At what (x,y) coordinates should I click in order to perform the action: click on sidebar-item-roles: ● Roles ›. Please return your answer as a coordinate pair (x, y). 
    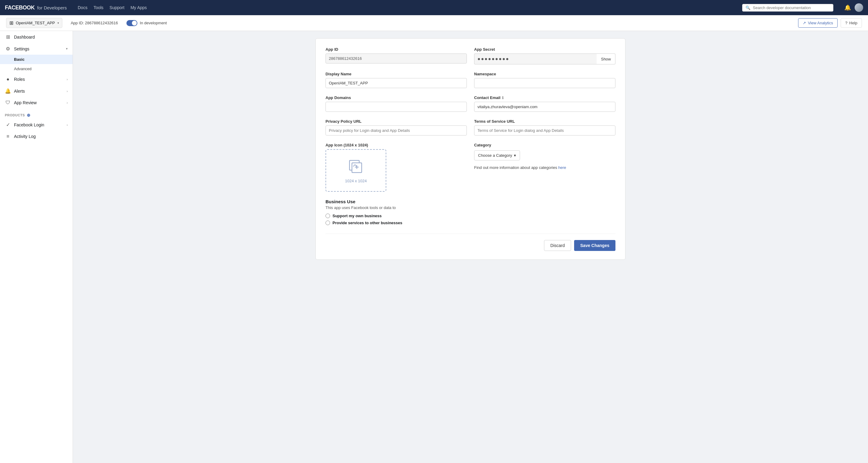
    Looking at the image, I should click on (36, 79).